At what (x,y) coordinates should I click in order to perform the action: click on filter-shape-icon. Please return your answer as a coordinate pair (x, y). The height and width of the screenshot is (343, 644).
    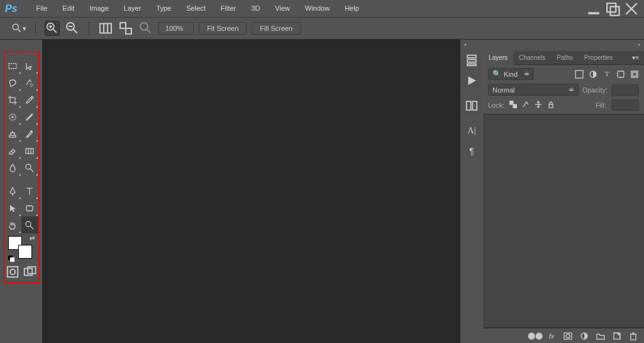
    Looking at the image, I should click on (621, 74).